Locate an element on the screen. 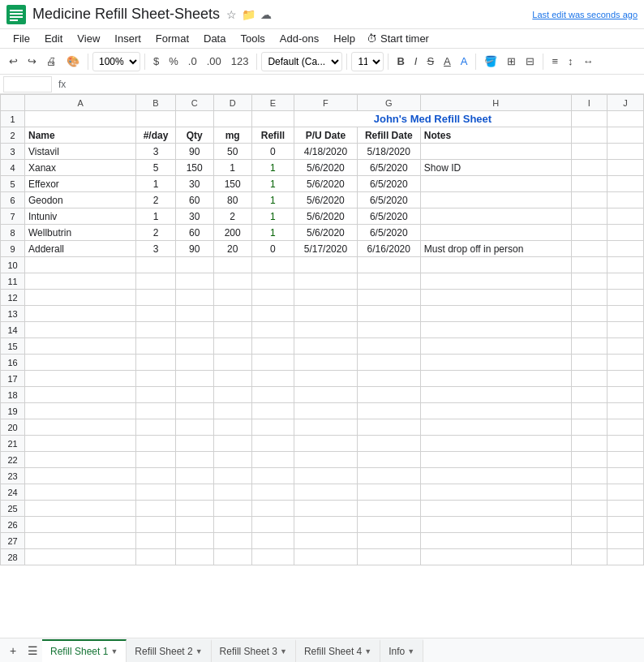 The image size is (644, 662). cell-H6 is located at coordinates (496, 200).